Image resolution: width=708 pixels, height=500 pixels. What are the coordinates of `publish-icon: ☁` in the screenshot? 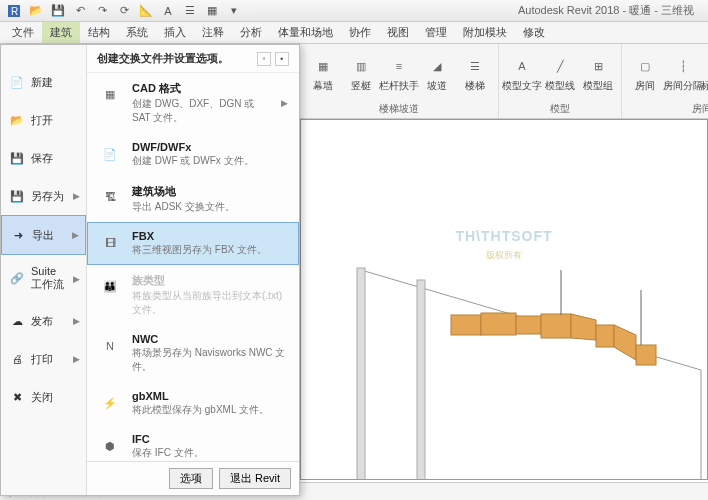 It's located at (17, 321).